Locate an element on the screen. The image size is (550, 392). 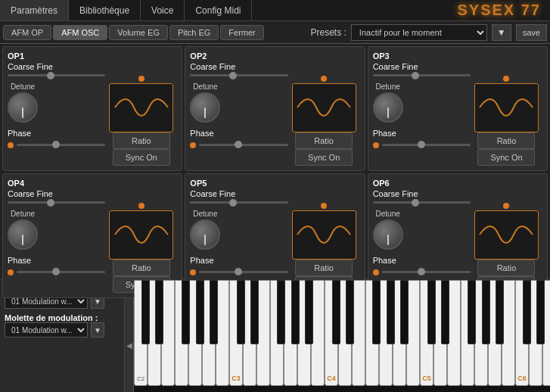
tab-afm-op: AFM OP is located at coordinates (27, 33).